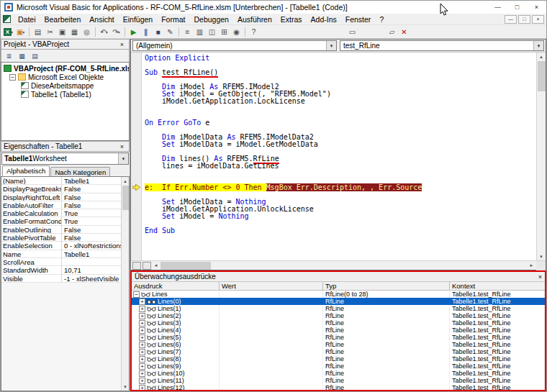  I want to click on child-restore-button: □, so click(524, 19).